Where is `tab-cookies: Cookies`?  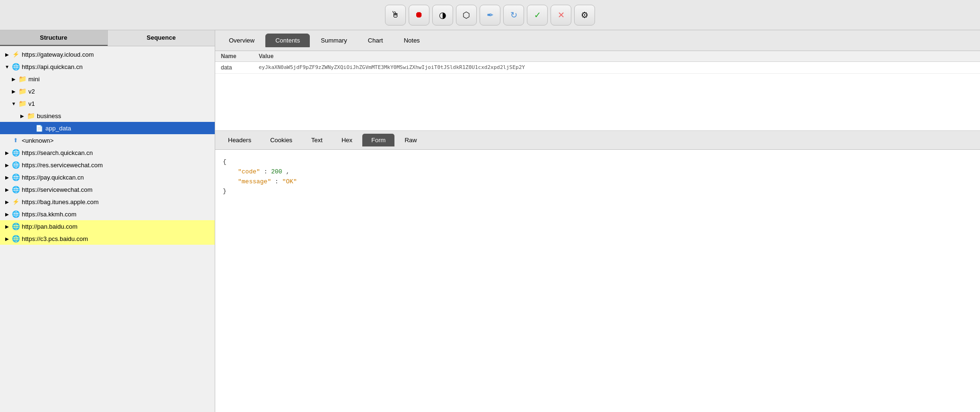
tab-cookies: Cookies is located at coordinates (281, 140).